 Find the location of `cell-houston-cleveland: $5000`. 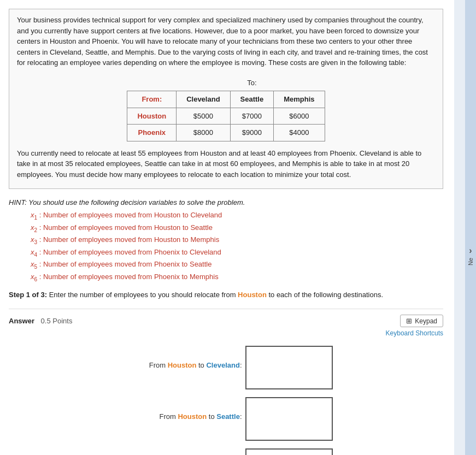

cell-houston-cleveland: $5000 is located at coordinates (203, 116).